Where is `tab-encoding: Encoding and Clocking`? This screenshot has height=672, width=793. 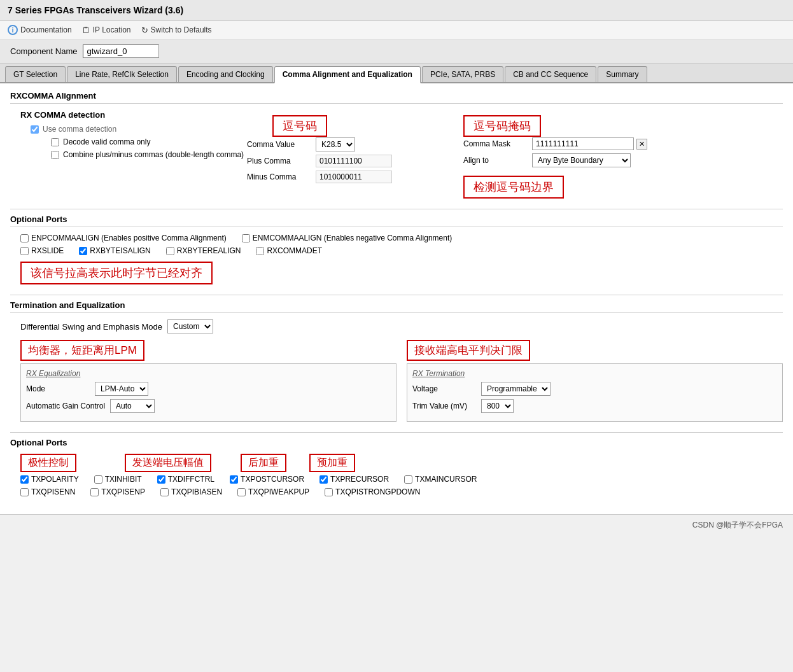 tab-encoding: Encoding and Clocking is located at coordinates (225, 74).